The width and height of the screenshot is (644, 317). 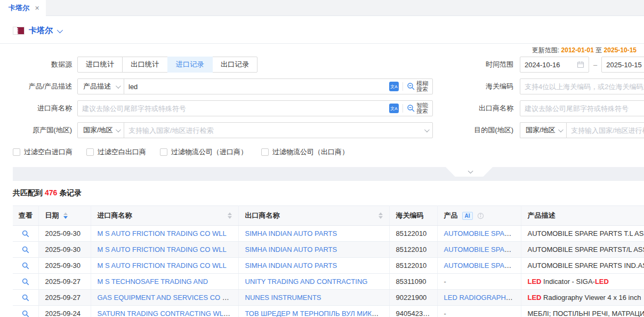 What do you see at coordinates (23, 8) in the screenshot?
I see `tab-qatar: 卡塔尔 ✕` at bounding box center [23, 8].